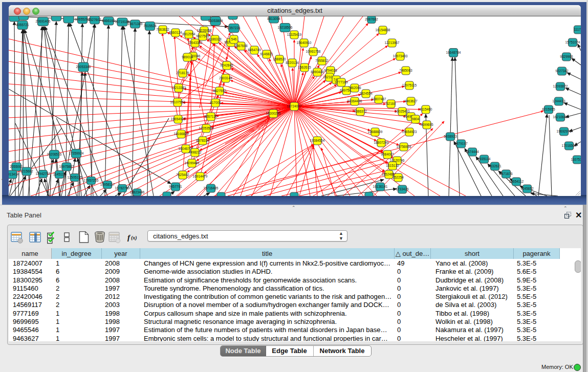 The height and width of the screenshot is (372, 588). I want to click on svg-text: 2087682, so click(372, 19).